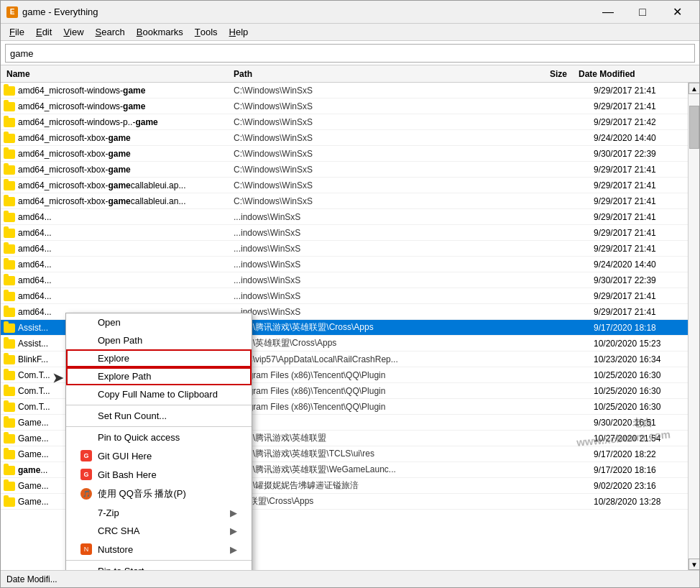  What do you see at coordinates (382, 470) in the screenshot?
I see `file-path: ...me\腾讯游戏\英雄联盟\WeGameLaunc...` at bounding box center [382, 470].